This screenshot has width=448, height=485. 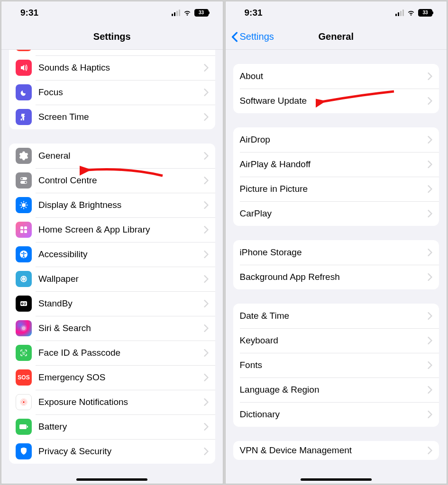 I want to click on sounds-icon, so click(x=24, y=68).